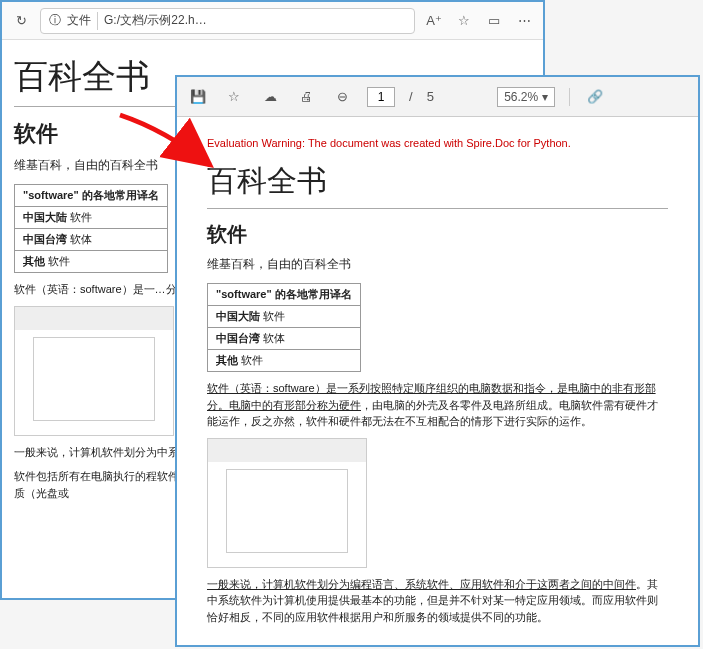 This screenshot has height=649, width=703. I want to click on refresh-icon: ↻, so click(21, 21).